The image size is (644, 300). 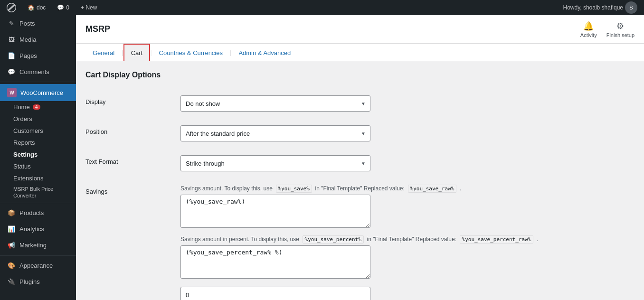 I want to click on display-label: Display, so click(x=133, y=101).